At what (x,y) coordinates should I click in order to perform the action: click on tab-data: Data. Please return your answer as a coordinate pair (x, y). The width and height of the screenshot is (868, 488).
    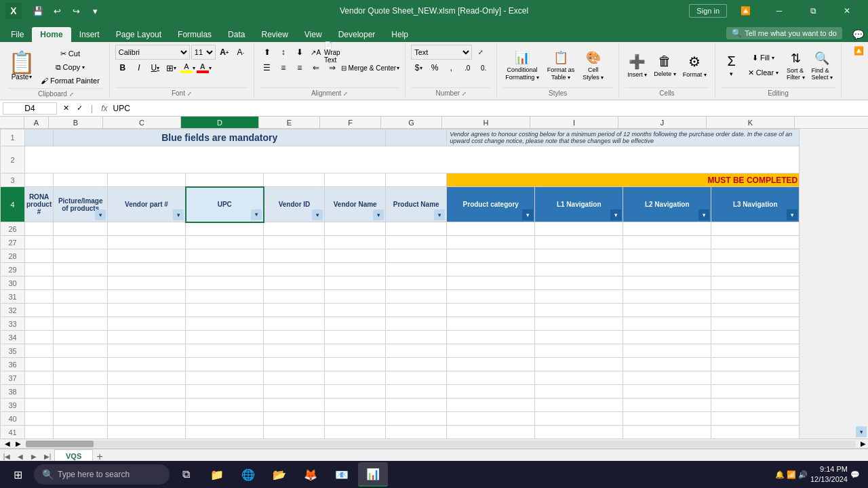
    Looking at the image, I should click on (236, 35).